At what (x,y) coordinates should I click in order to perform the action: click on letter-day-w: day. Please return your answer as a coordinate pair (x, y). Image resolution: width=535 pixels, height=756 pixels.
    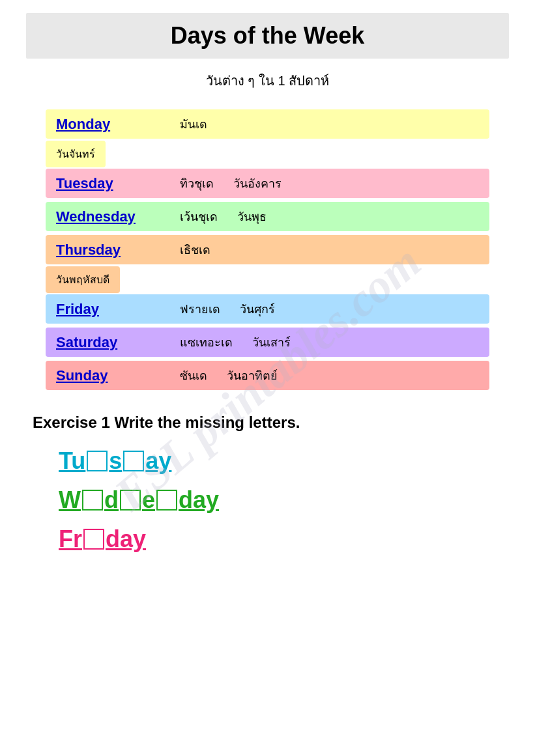
    Looking at the image, I should click on (199, 500).